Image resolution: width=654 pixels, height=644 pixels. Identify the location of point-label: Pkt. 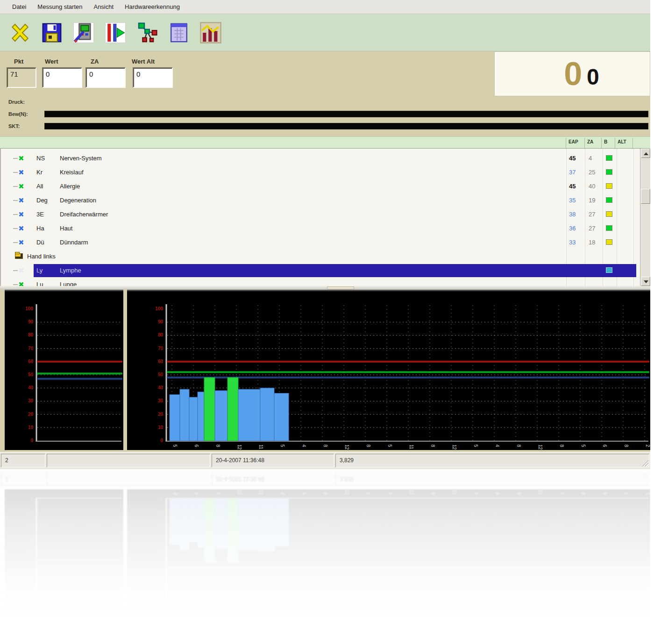
(19, 62).